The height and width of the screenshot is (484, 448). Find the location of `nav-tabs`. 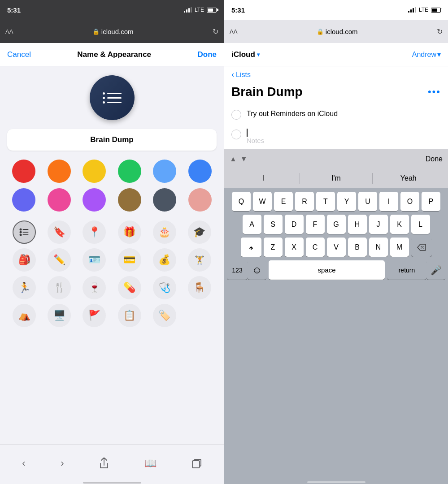

nav-tabs is located at coordinates (197, 463).